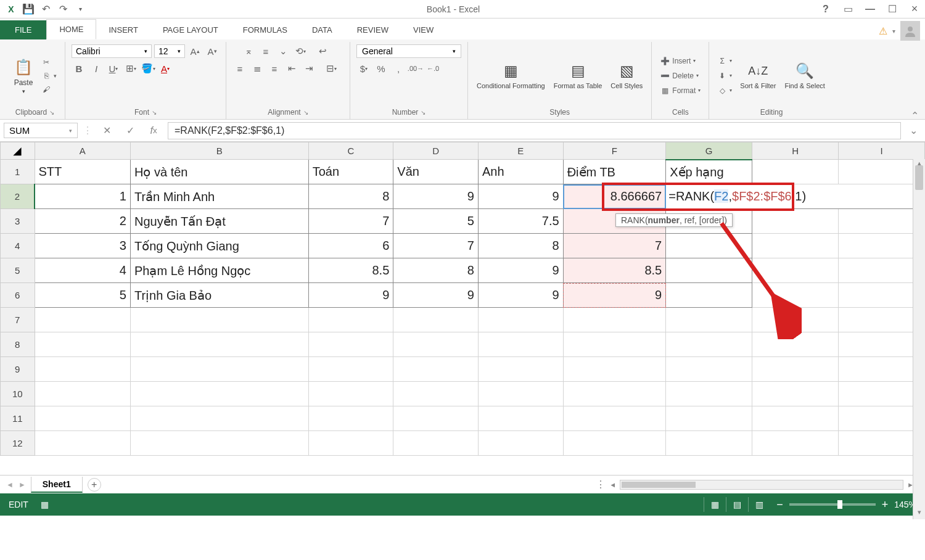 This screenshot has width=925, height=560. I want to click on tab-page-layout: PAGE LAYOUT, so click(191, 30).